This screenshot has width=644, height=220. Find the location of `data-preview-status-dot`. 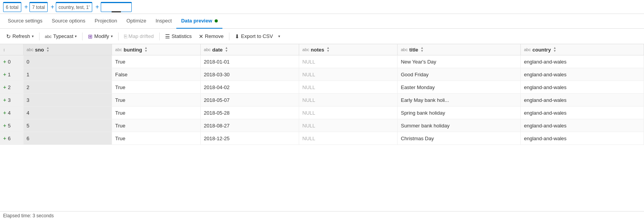

data-preview-status-dot is located at coordinates (216, 21).